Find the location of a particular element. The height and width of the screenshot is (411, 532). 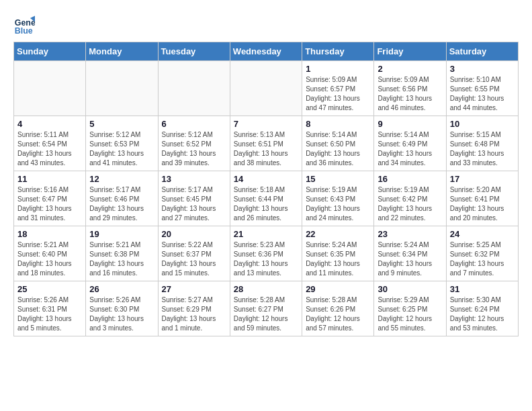

calendar-day-cell: 8Sunrise: 5:14 AM Sunset: 6:50 PM Daylig… is located at coordinates (339, 144).